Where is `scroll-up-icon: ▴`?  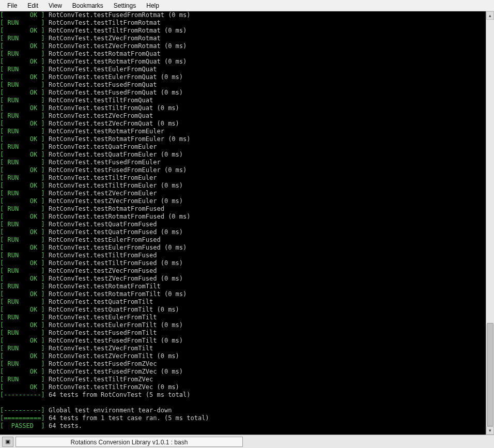
scroll-up-icon: ▴ is located at coordinates (490, 16).